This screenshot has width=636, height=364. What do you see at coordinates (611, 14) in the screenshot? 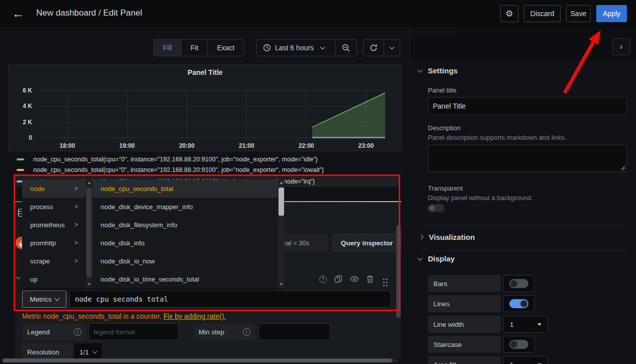
I see `apply-button: Apply` at bounding box center [611, 14].